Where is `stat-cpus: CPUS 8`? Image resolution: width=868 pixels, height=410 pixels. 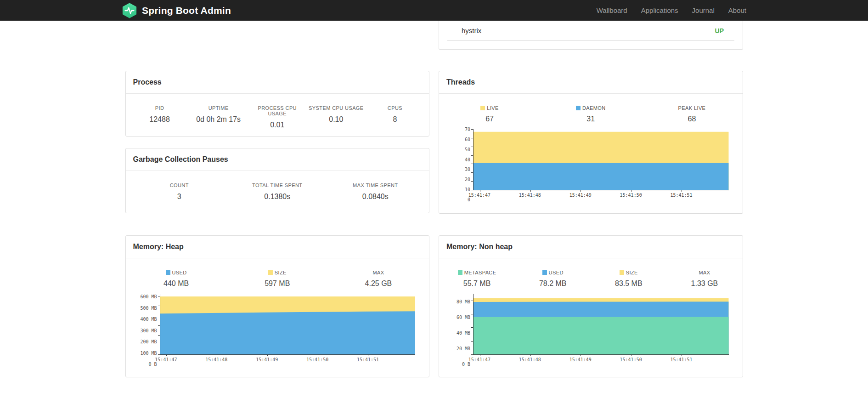 stat-cpus: CPUS 8 is located at coordinates (395, 117).